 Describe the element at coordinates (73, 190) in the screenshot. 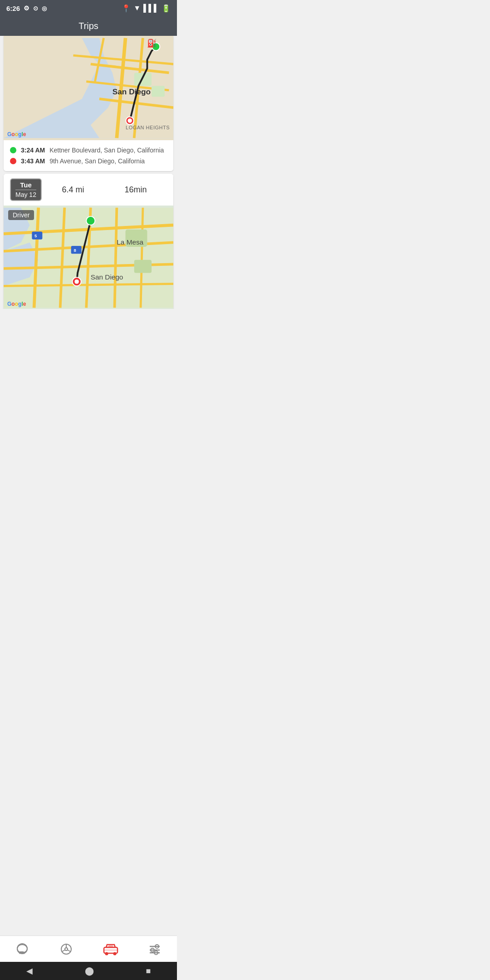

I see `trip-distance: 6.4 mi` at that location.